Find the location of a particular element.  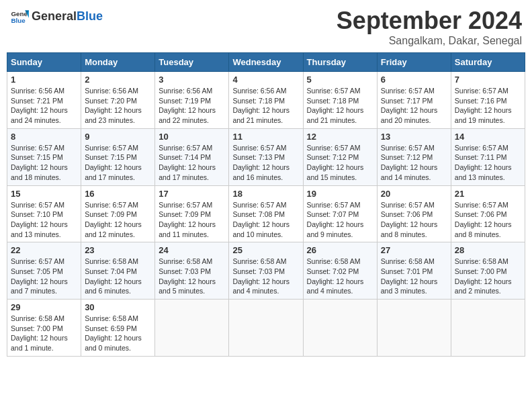

calendar-week-4: 22Sunrise: 6:57 AMSunset: 7:05 PMDayligh… is located at coordinates (266, 271).